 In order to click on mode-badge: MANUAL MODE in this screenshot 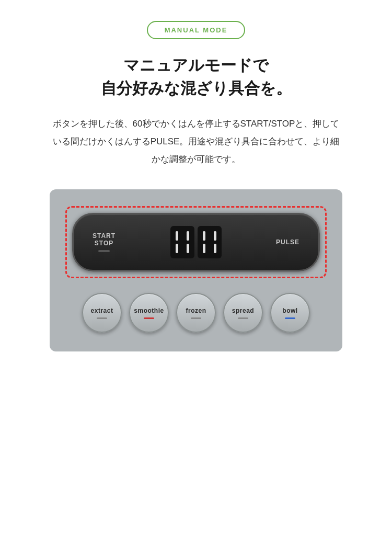, I will do `click(197, 30)`.